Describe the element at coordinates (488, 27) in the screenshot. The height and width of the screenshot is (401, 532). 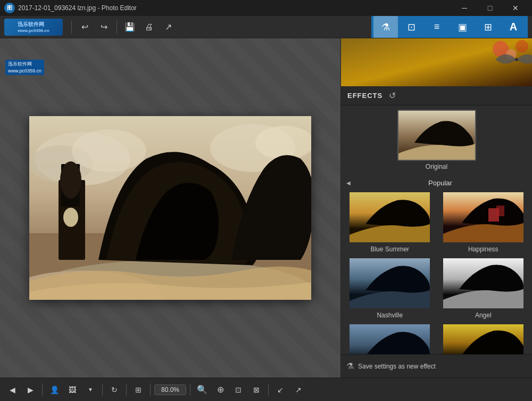
I see `tab-mosaic: ⊞` at that location.